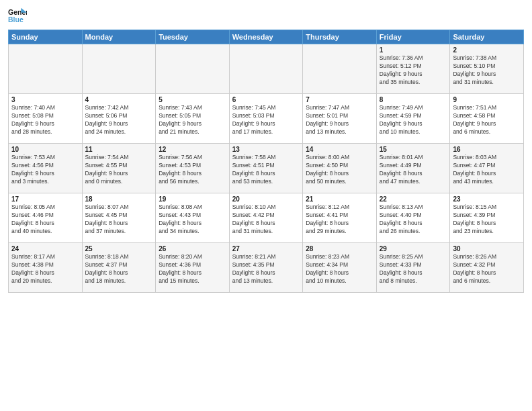  Describe the element at coordinates (120, 269) in the screenshot. I see `day-info: Sunrise: 8:18 AM Sunset: 4:37 PM Dayligh…` at that location.